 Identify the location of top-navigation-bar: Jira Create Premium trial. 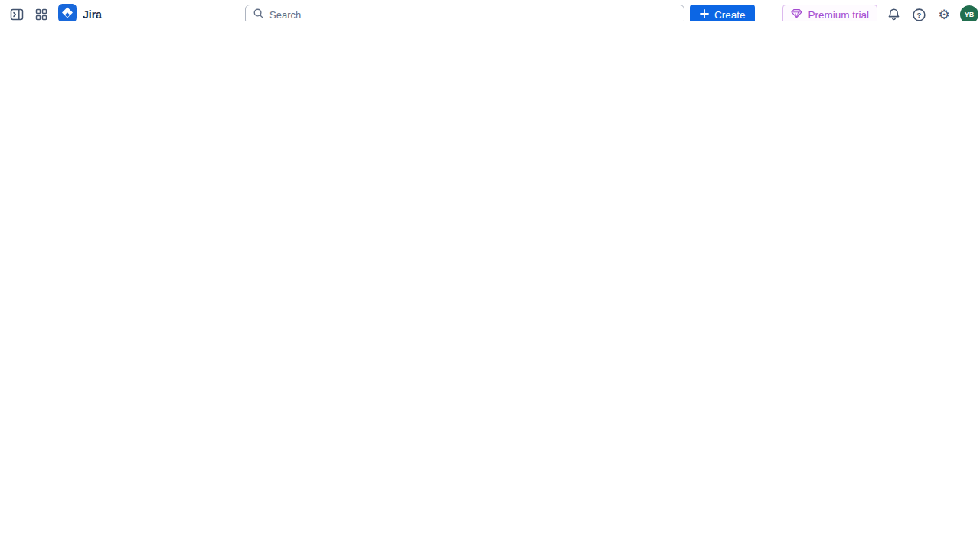
(490, 11).